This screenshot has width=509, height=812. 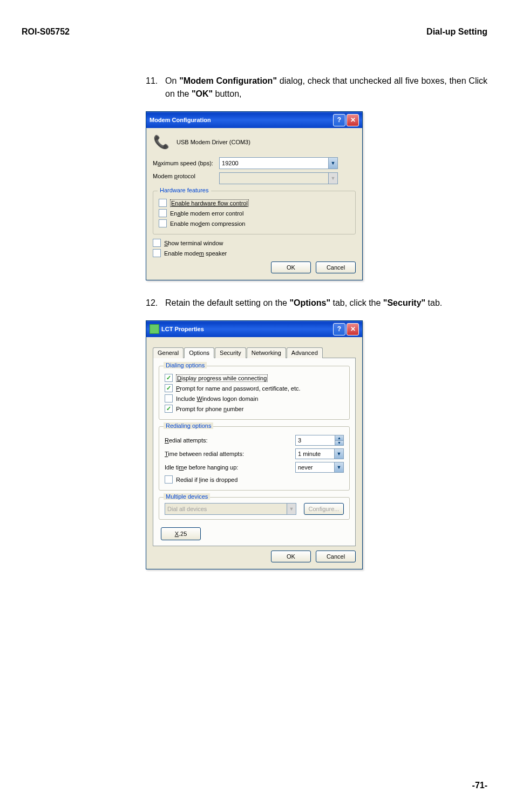 I want to click on dialing-options-group: Dialing options Display progress while c…, so click(x=254, y=393).